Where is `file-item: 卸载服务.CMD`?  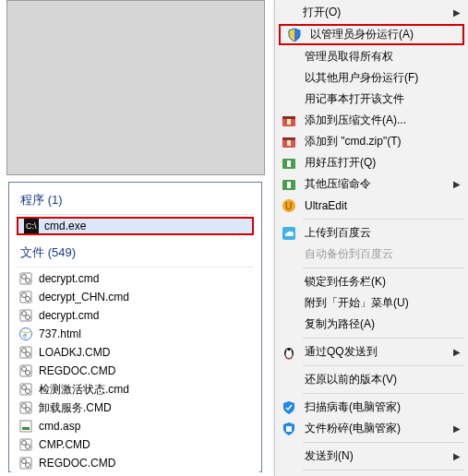 file-item: 卸载服务.CMD is located at coordinates (135, 408).